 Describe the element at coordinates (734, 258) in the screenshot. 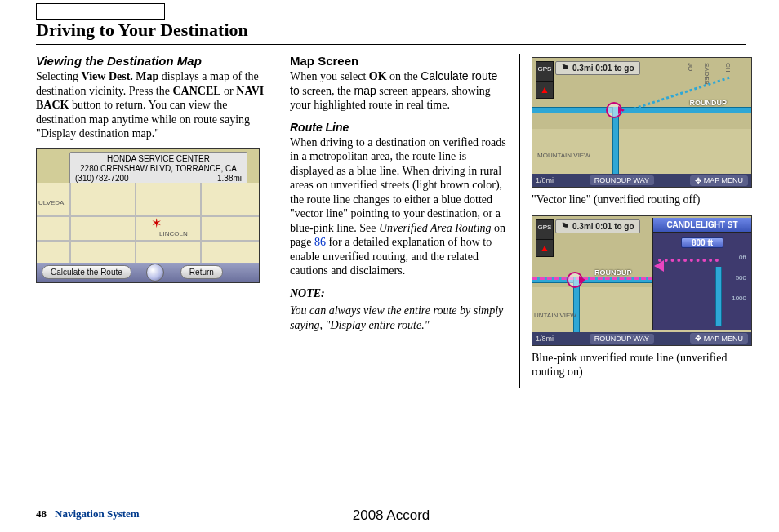

I see `scale-tick: 0ft` at that location.